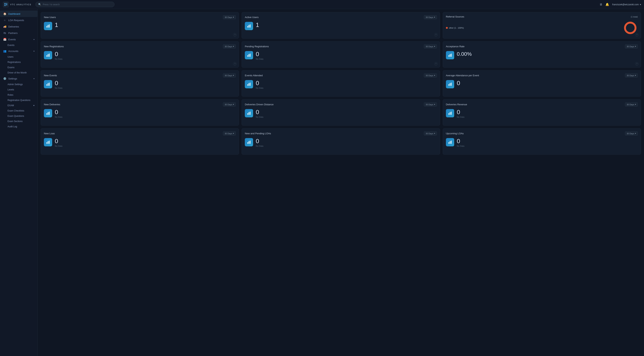 The height and width of the screenshot is (356, 644). What do you see at coordinates (630, 28) in the screenshot?
I see `donut-chart` at bounding box center [630, 28].